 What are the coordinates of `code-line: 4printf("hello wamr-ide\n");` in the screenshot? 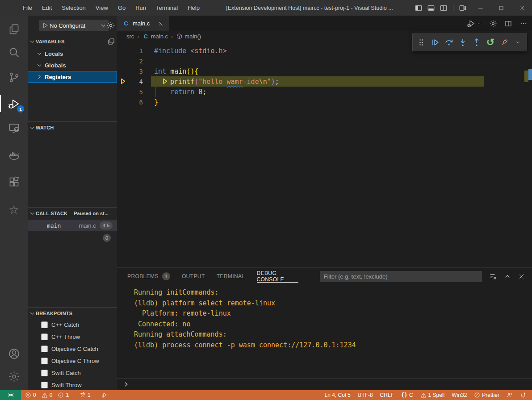 It's located at (324, 81).